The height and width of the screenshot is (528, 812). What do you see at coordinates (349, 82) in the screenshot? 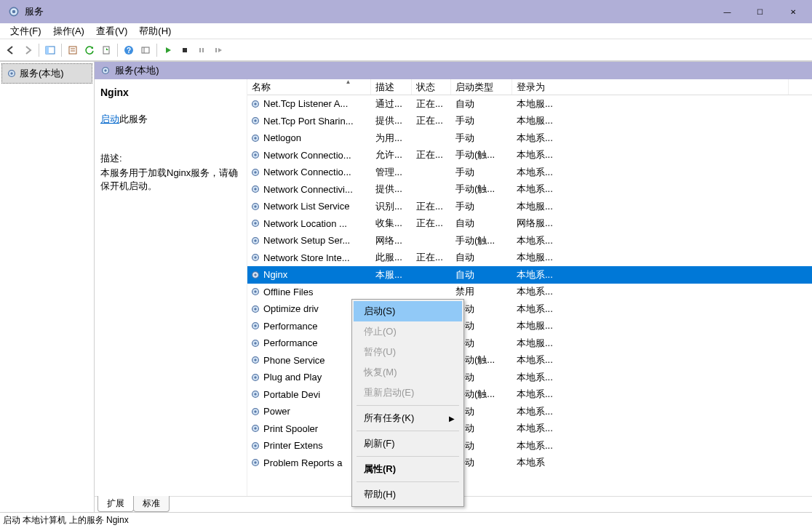
I see `sort-indicator-icon: ▲` at bounding box center [349, 82].